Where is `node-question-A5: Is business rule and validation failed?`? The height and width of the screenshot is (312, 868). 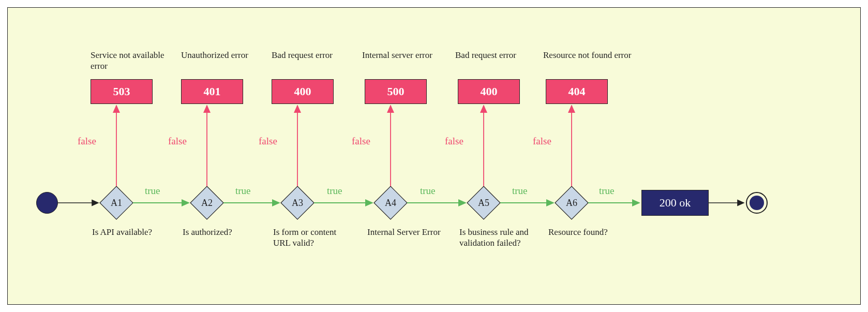
node-question-A5: Is business rule and validation failed? is located at coordinates (501, 238).